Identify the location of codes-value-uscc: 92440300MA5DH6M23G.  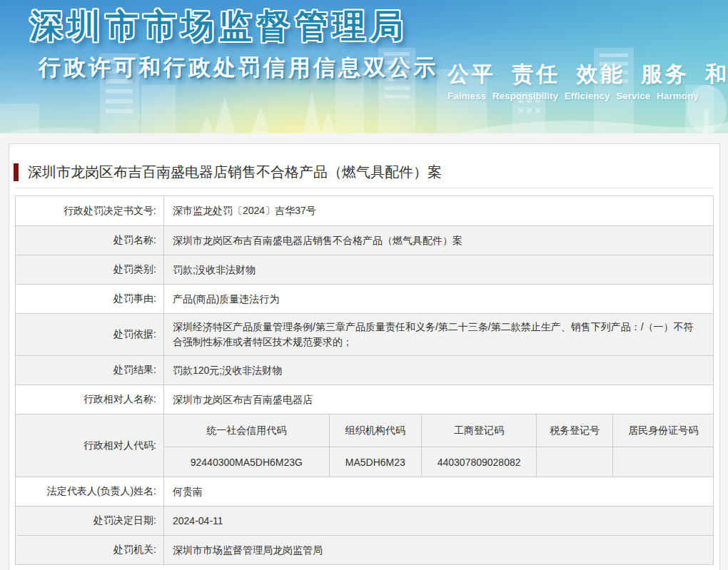
(247, 462).